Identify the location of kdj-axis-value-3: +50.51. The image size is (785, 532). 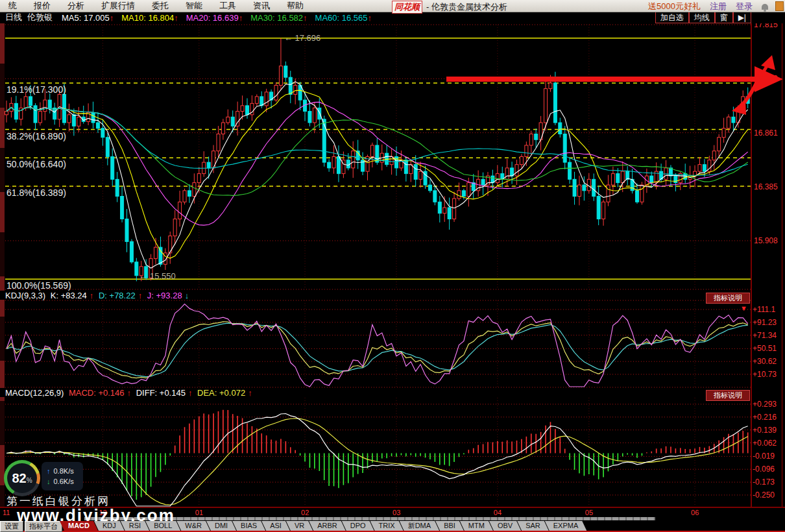
(764, 348).